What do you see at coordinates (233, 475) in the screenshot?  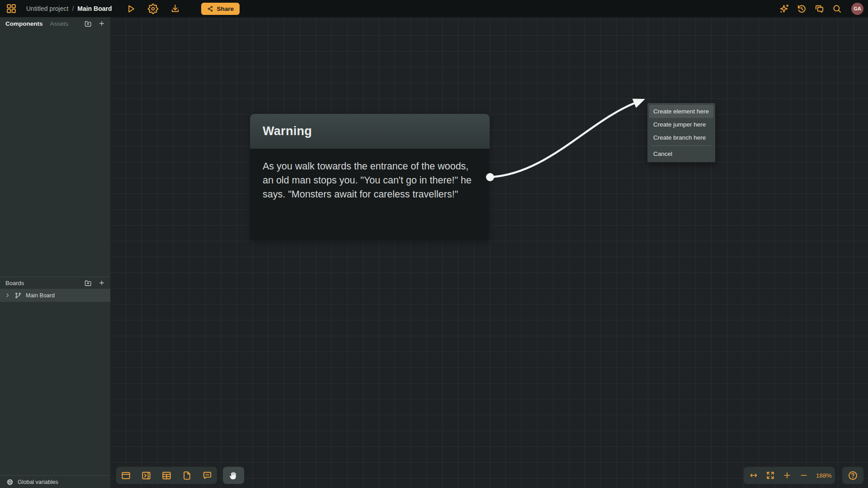 I see `hand-icon` at bounding box center [233, 475].